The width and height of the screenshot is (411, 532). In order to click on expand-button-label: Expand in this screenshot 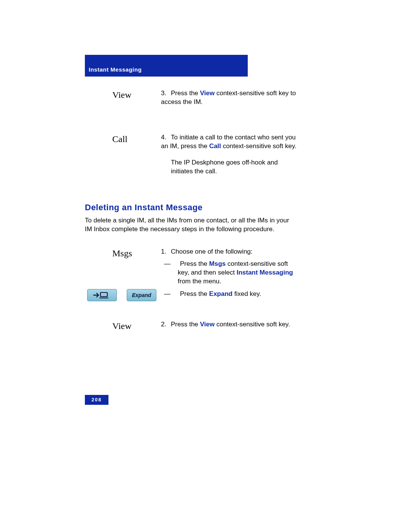, I will do `click(142, 295)`.